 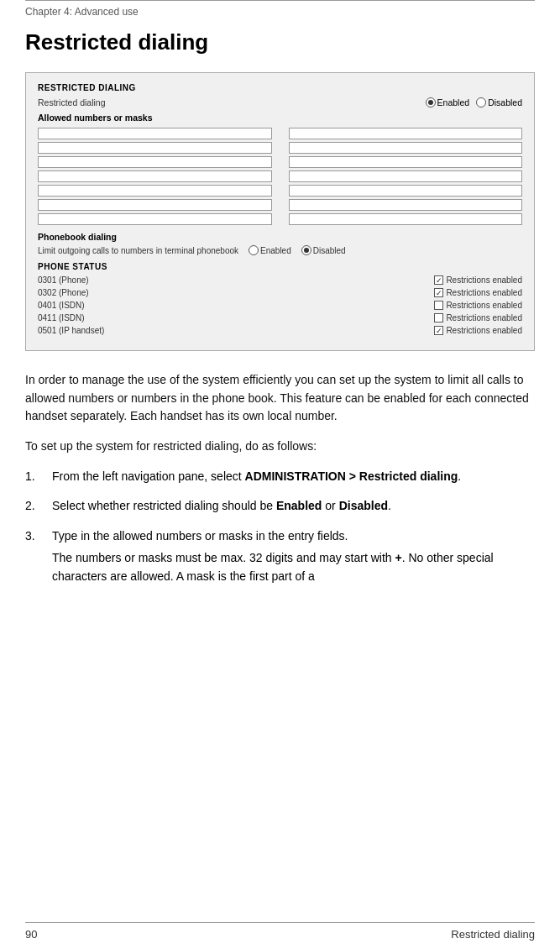 What do you see at coordinates (280, 237) in the screenshot?
I see `phonebook-label: Phonebook dialing` at bounding box center [280, 237].